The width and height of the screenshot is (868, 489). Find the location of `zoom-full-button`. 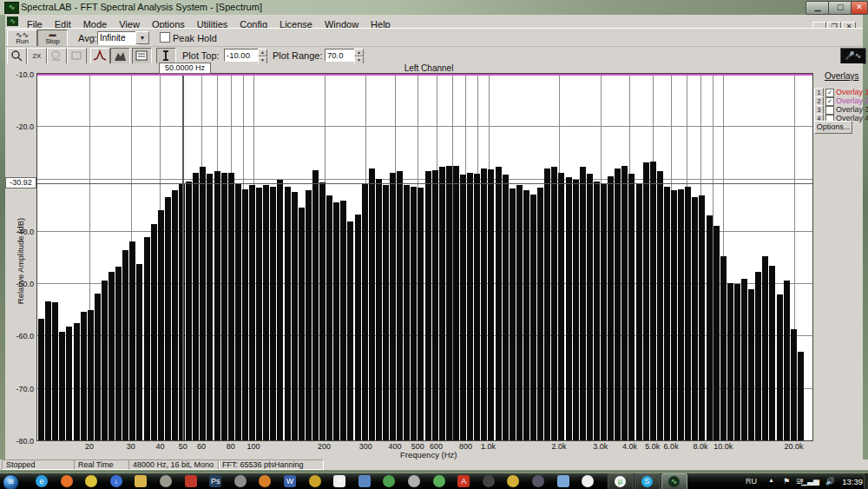

zoom-full-button is located at coordinates (76, 56).